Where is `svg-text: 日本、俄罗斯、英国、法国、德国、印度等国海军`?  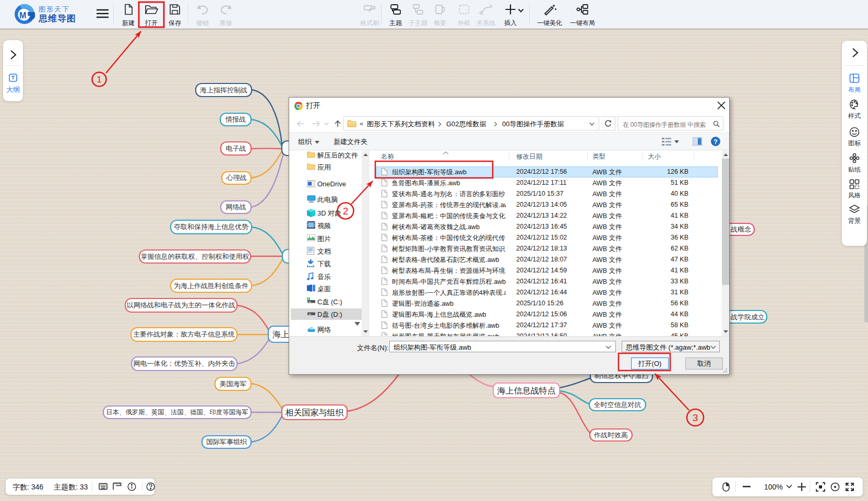
svg-text: 日本、俄罗斯、英国、法国、德国、印度等国海军 is located at coordinates (177, 412).